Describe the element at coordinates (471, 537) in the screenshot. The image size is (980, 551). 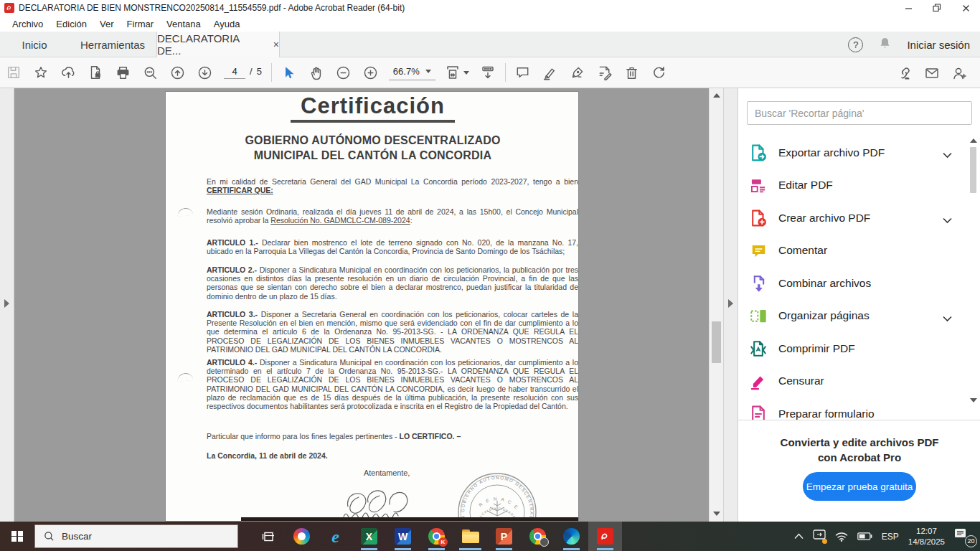
I see `file-explorer-icon` at that location.